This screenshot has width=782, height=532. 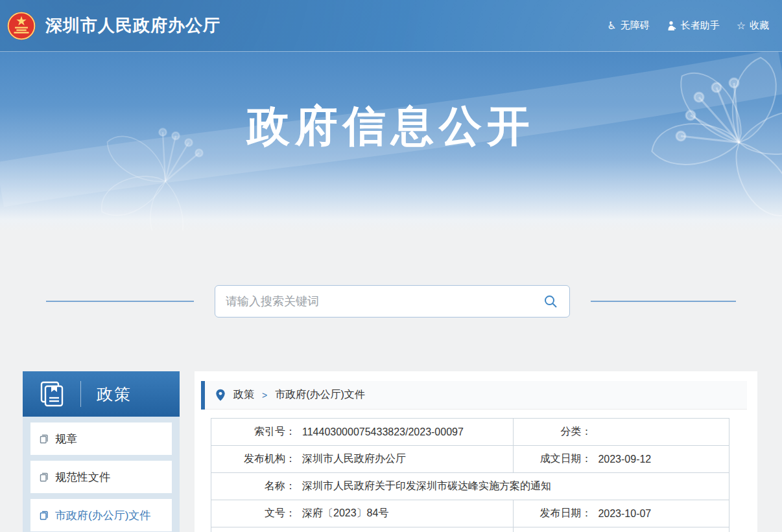 What do you see at coordinates (101, 439) in the screenshot?
I see `sidebar-item-regulations: 规章` at bounding box center [101, 439].